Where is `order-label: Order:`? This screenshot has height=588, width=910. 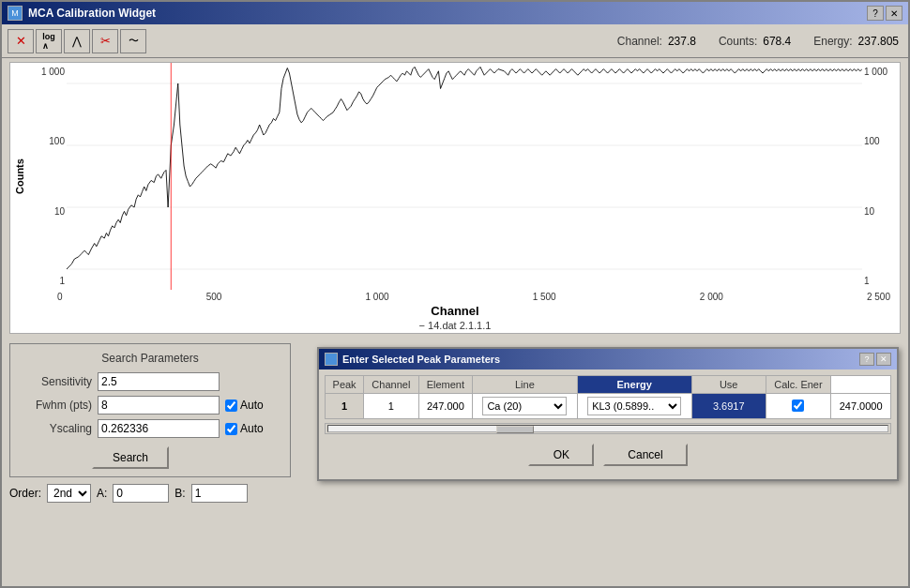
order-label: Order: is located at coordinates (25, 493).